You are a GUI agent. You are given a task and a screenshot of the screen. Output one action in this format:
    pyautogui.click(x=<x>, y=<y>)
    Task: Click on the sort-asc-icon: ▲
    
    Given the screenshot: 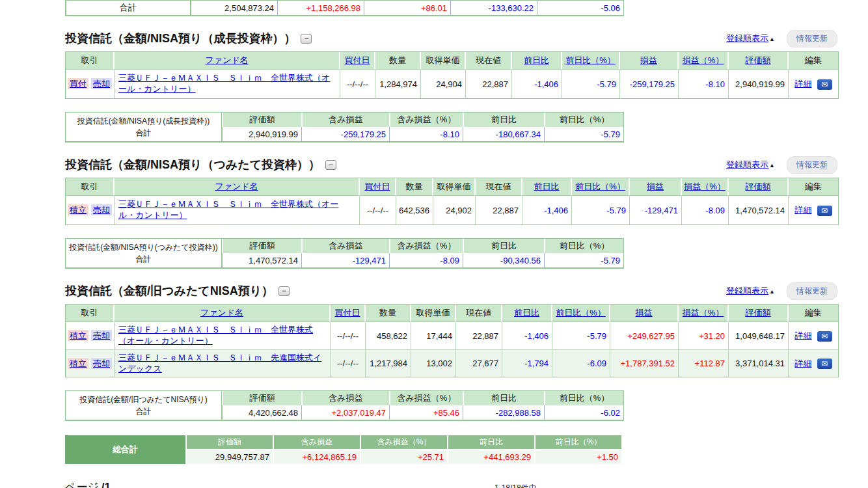 What is the action you would take?
    pyautogui.click(x=772, y=291)
    